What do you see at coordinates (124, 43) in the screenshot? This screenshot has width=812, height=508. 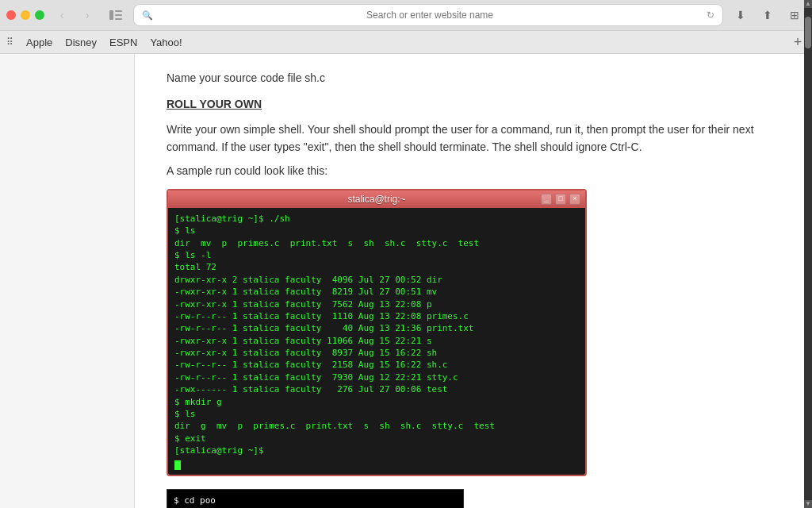 I see `bookmark-espn: ESPN` at bounding box center [124, 43].